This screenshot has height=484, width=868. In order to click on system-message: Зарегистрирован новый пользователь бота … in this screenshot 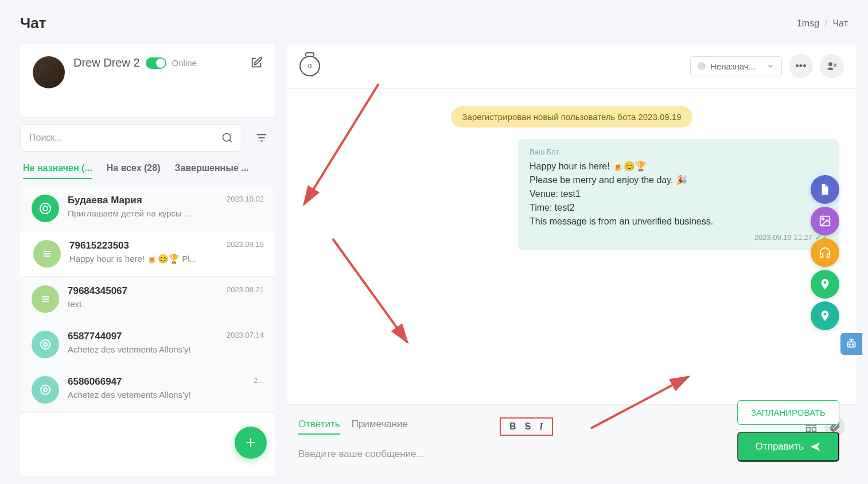, I will do `click(572, 117)`.